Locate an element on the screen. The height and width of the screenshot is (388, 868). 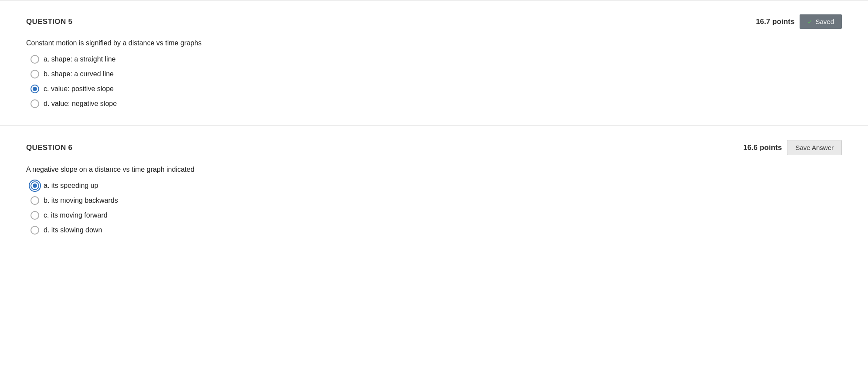
radio-q6c is located at coordinates (35, 215).